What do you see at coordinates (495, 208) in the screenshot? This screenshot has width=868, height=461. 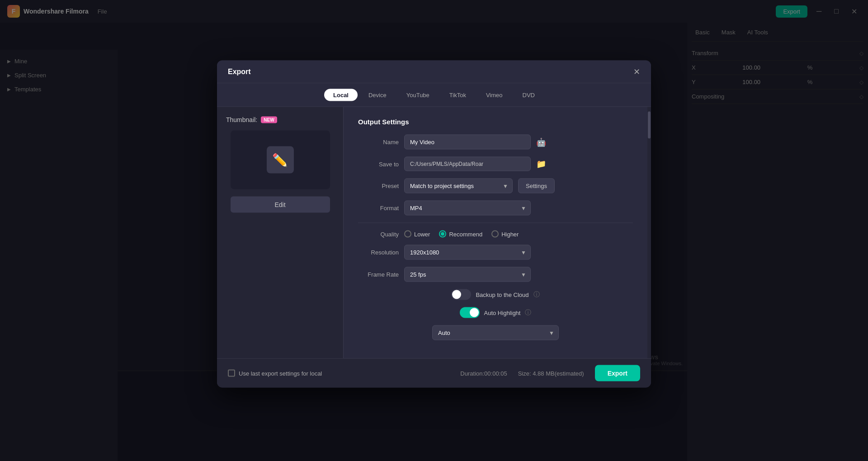 I see `format-field-row: Format MP4 MOV AVI ▼` at bounding box center [495, 208].